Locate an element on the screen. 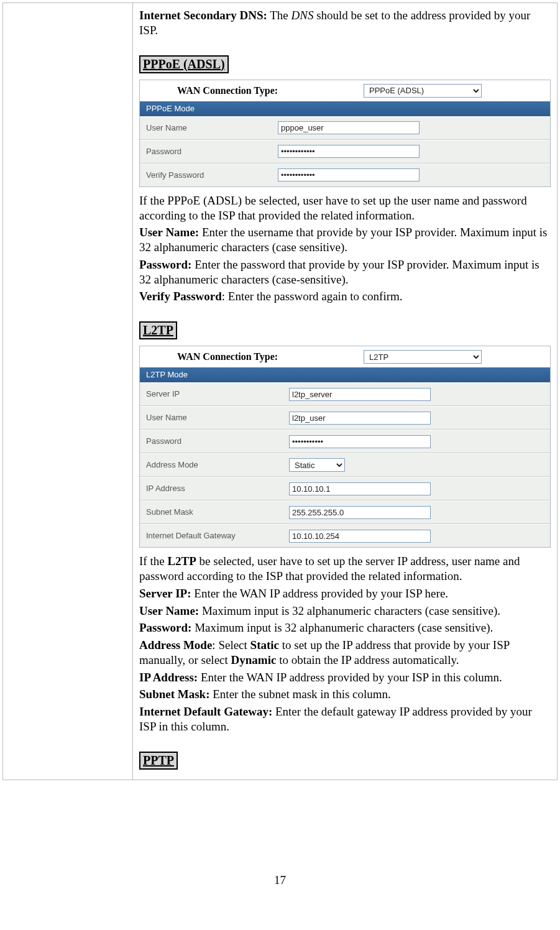 The image size is (560, 930). l2tp-ip-address-label: IP Address is located at coordinates (218, 489).